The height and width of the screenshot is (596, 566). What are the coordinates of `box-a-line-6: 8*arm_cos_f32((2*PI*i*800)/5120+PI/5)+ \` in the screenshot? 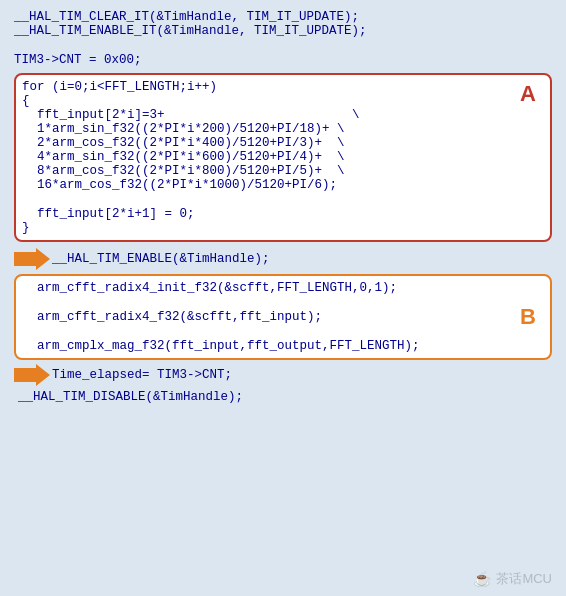 It's located at (283, 171).